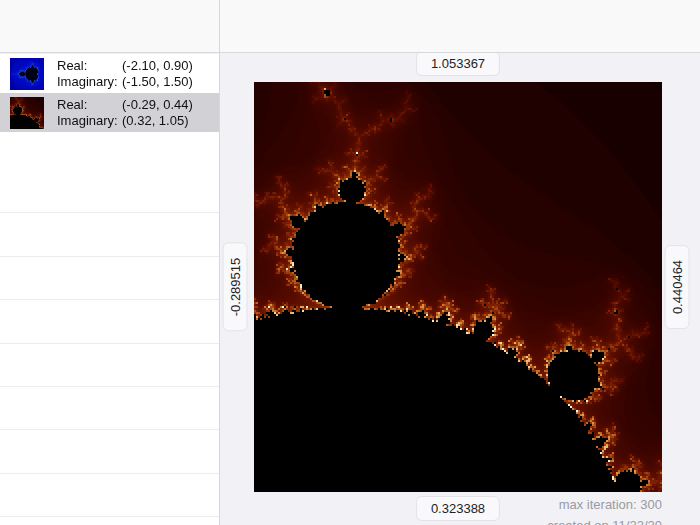  I want to click on imaginary-value: (-1.50, 1.50), so click(158, 82).